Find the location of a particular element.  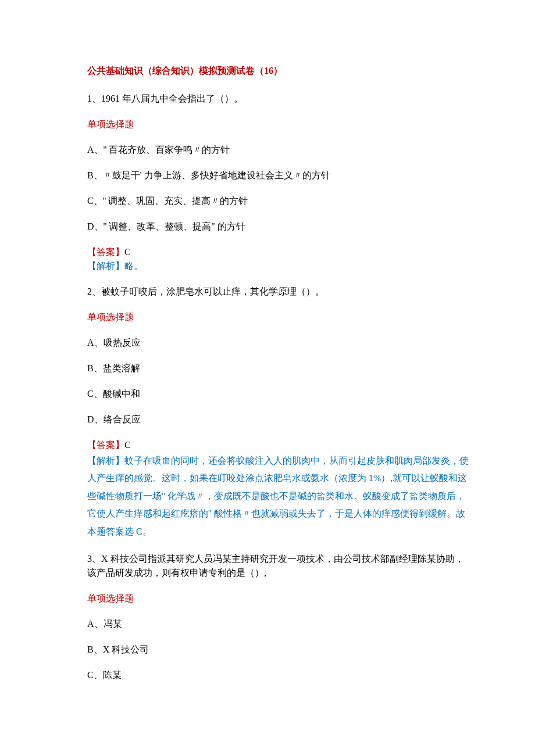

question-2-option-a: A、吸热反应 is located at coordinates (279, 343).